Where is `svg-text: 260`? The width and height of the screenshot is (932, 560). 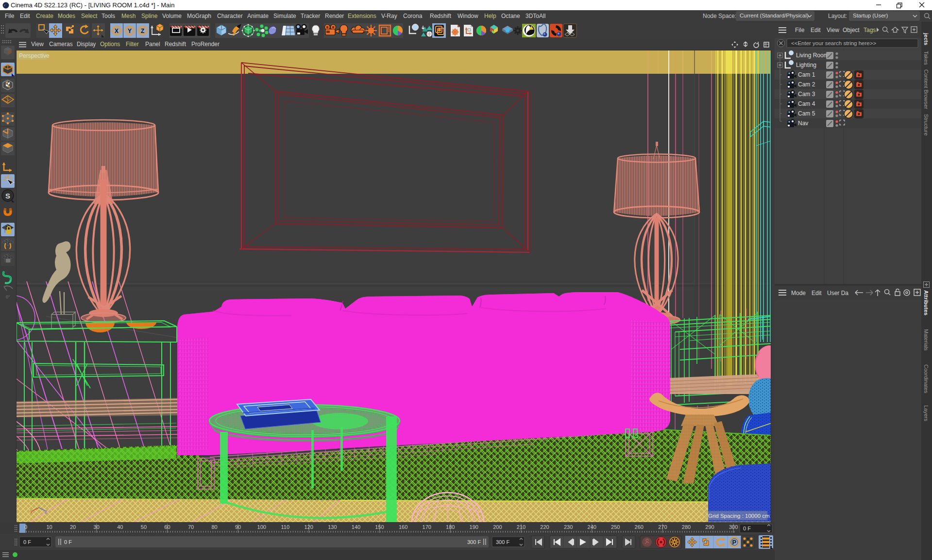
svg-text: 260 is located at coordinates (639, 527).